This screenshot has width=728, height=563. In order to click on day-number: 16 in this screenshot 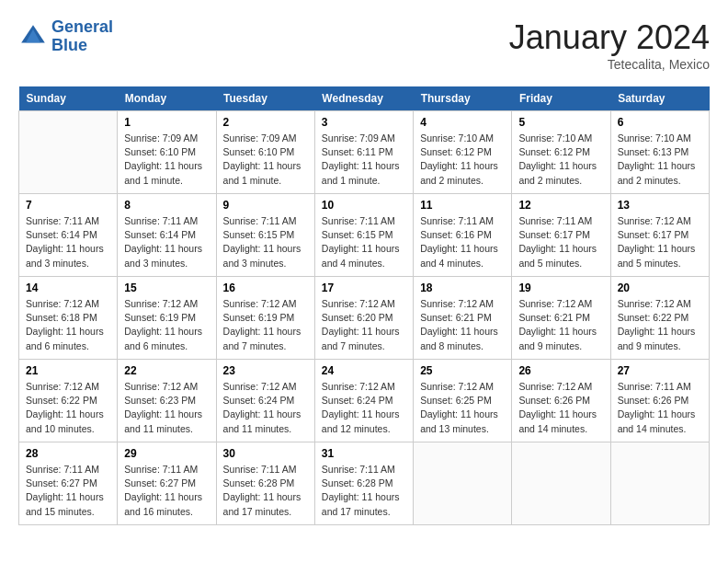, I will do `click(266, 288)`.